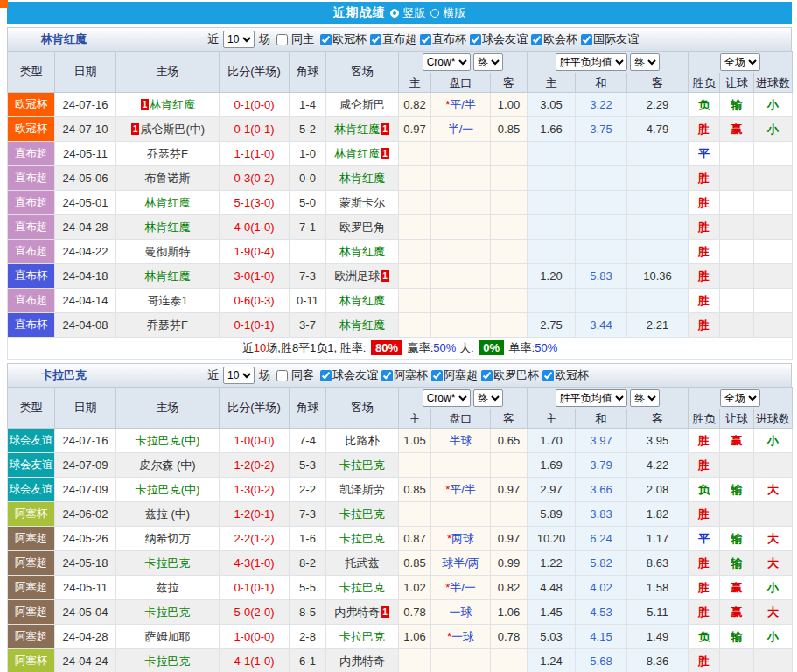  Describe the element at coordinates (303, 375) in the screenshot. I see `same-venue-label: 同客` at that location.